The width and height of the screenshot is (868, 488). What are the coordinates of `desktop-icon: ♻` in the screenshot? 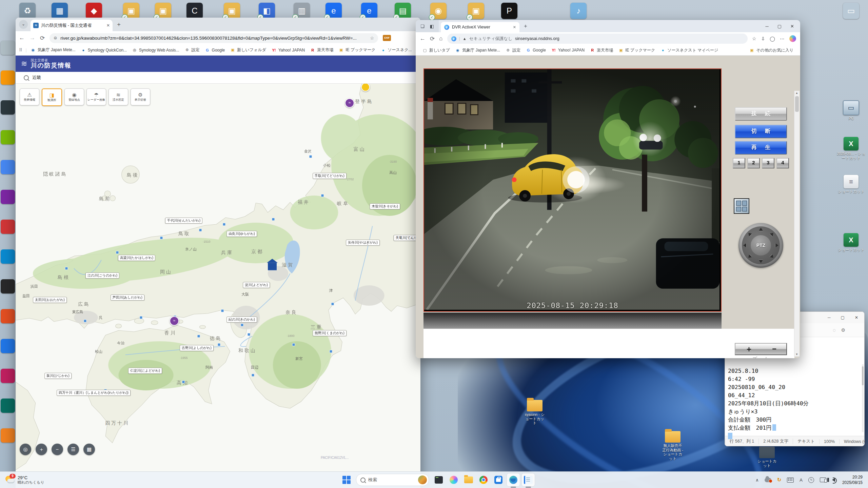 It's located at (27, 11).